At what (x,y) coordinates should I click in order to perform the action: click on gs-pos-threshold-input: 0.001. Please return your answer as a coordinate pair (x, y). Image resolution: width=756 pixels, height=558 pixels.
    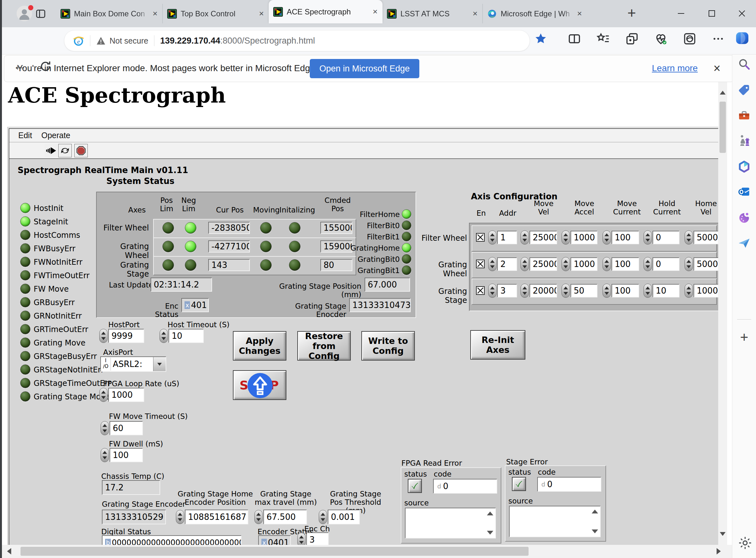
    Looking at the image, I should click on (344, 517).